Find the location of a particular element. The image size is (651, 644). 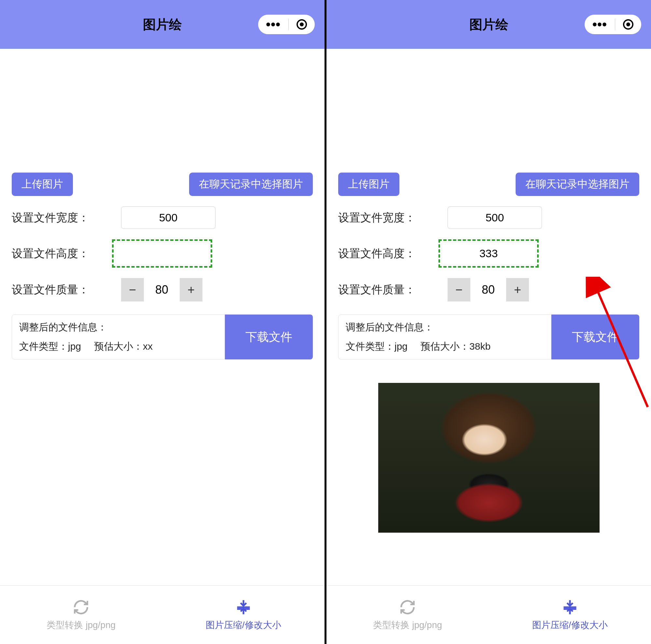

image-preview-wrap is located at coordinates (489, 458).